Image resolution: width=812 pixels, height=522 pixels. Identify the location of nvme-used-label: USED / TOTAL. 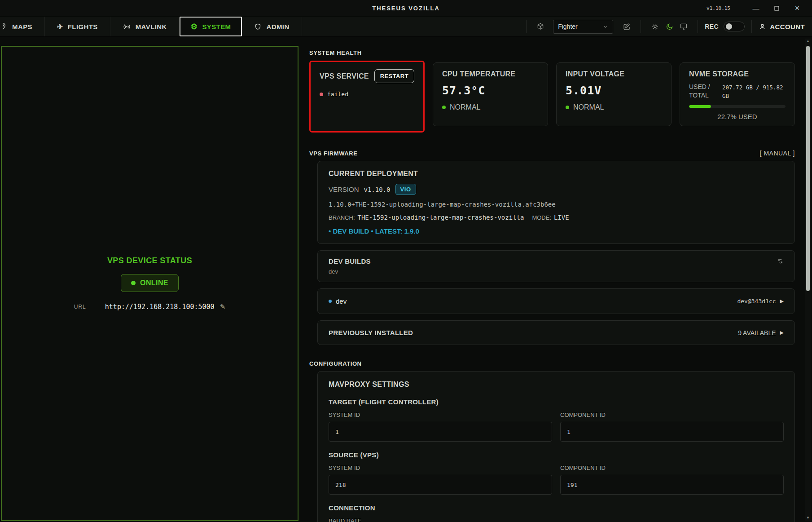
(703, 92).